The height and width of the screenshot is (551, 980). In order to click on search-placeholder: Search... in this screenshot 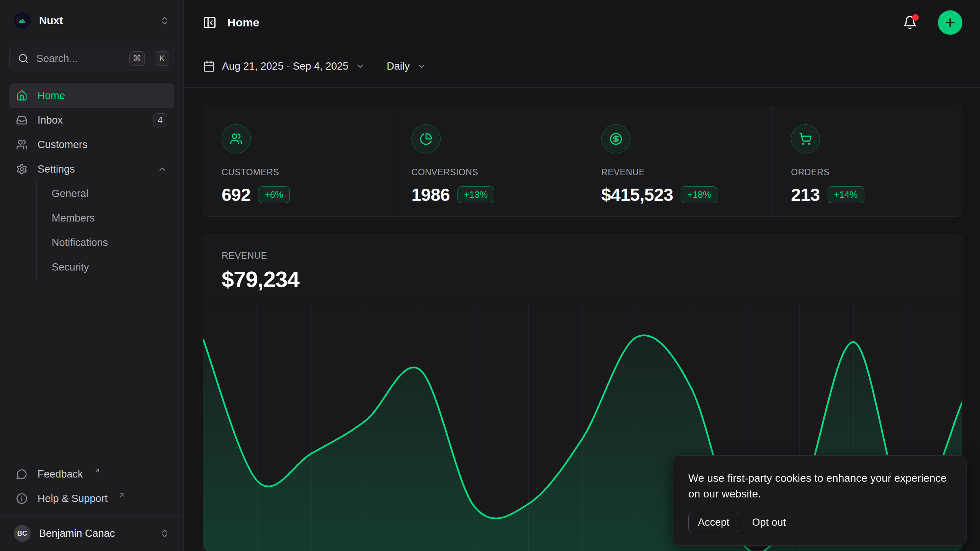, I will do `click(78, 59)`.